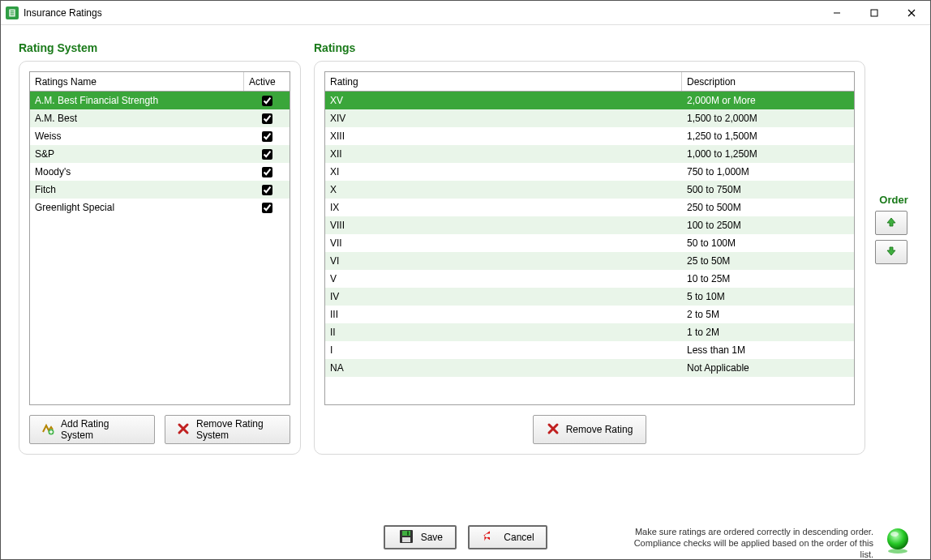  Describe the element at coordinates (160, 172) in the screenshot. I see `rating-system-row: Moody's` at that location.